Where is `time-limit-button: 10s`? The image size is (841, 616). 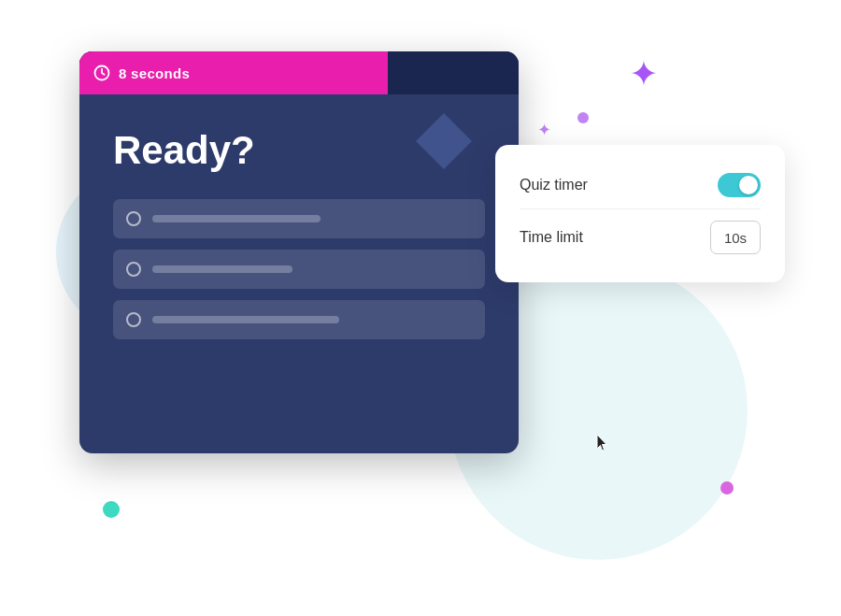 time-limit-button: 10s is located at coordinates (735, 237).